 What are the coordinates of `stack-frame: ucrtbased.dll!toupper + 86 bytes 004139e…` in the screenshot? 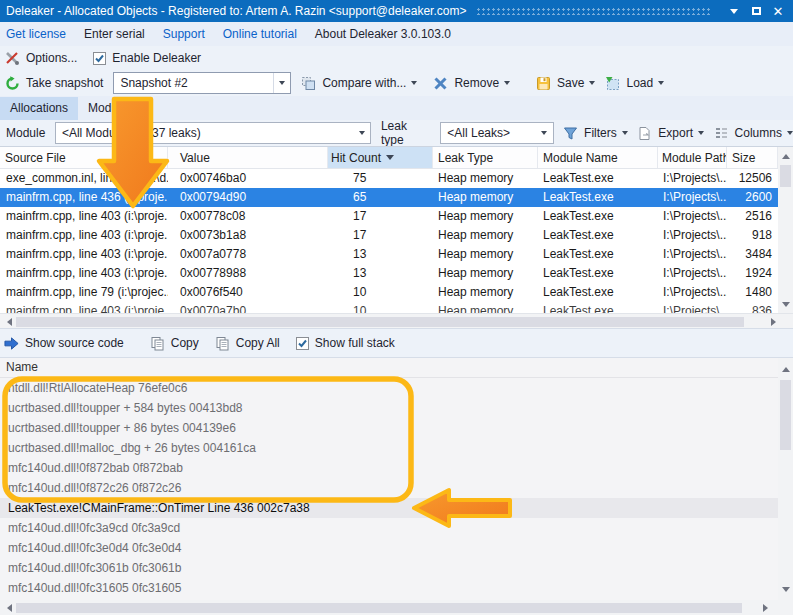 It's located at (389, 428).